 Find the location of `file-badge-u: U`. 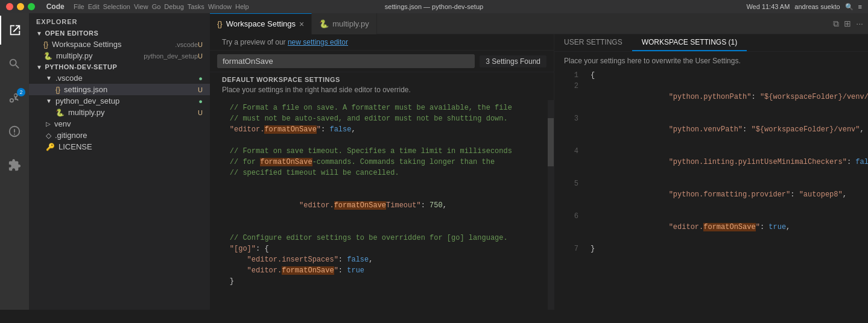

file-badge-u: U is located at coordinates (200, 45).